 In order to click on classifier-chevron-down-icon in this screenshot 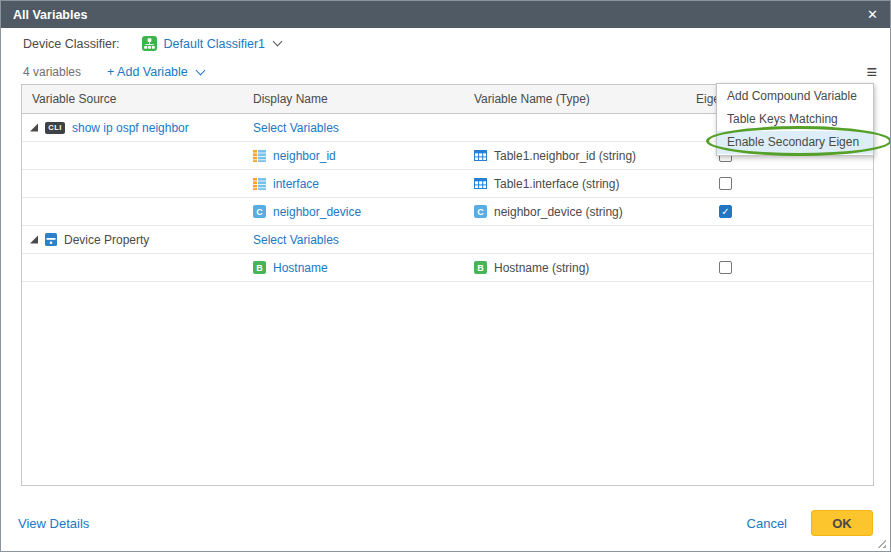, I will do `click(278, 42)`.